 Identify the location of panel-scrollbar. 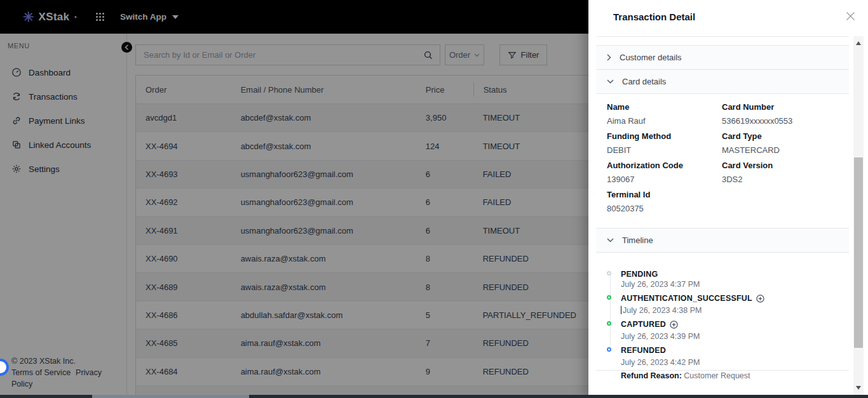
(858, 217).